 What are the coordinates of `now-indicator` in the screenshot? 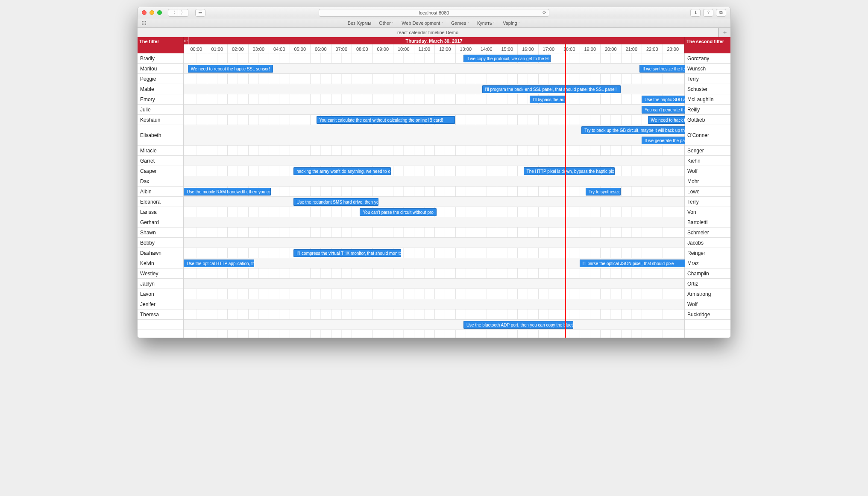 It's located at (566, 191).